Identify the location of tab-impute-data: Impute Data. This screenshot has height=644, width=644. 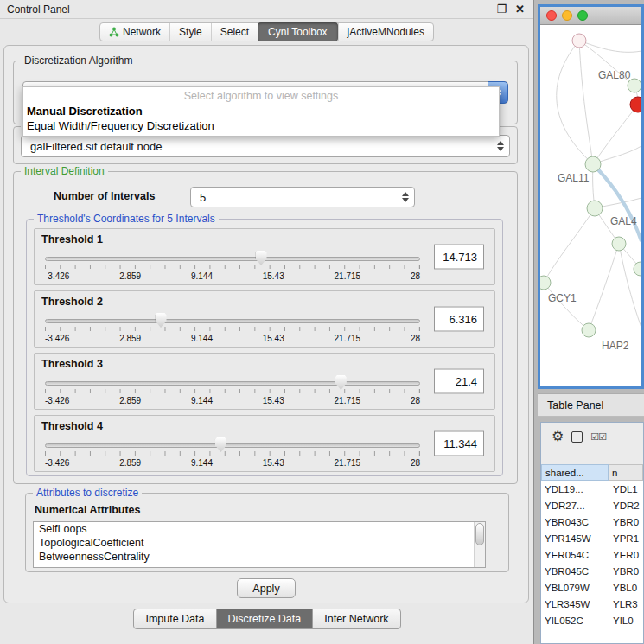
(175, 619).